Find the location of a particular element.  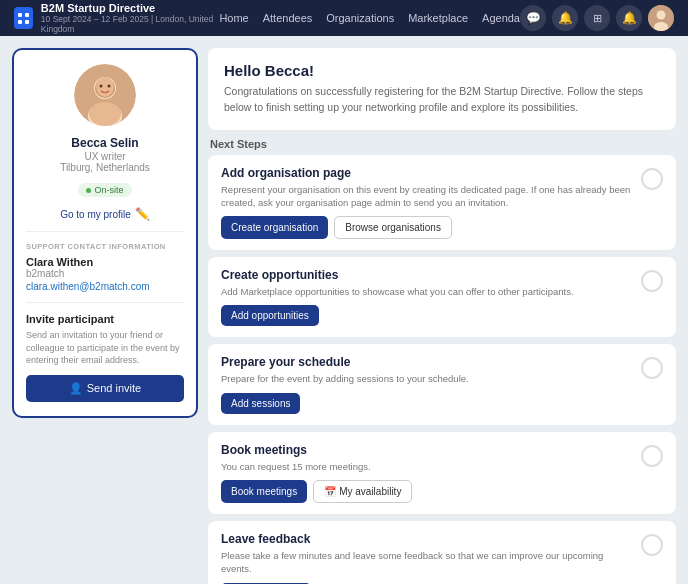

nav-link-home: Home is located at coordinates (234, 18).